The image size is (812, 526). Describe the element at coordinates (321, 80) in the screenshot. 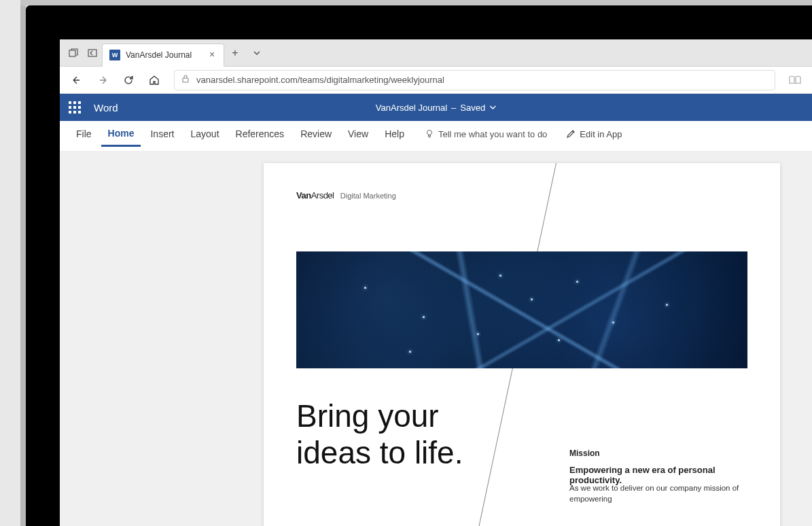

I see `url-text: vanarsdel.sharepoint.com/teams/digitalma…` at that location.